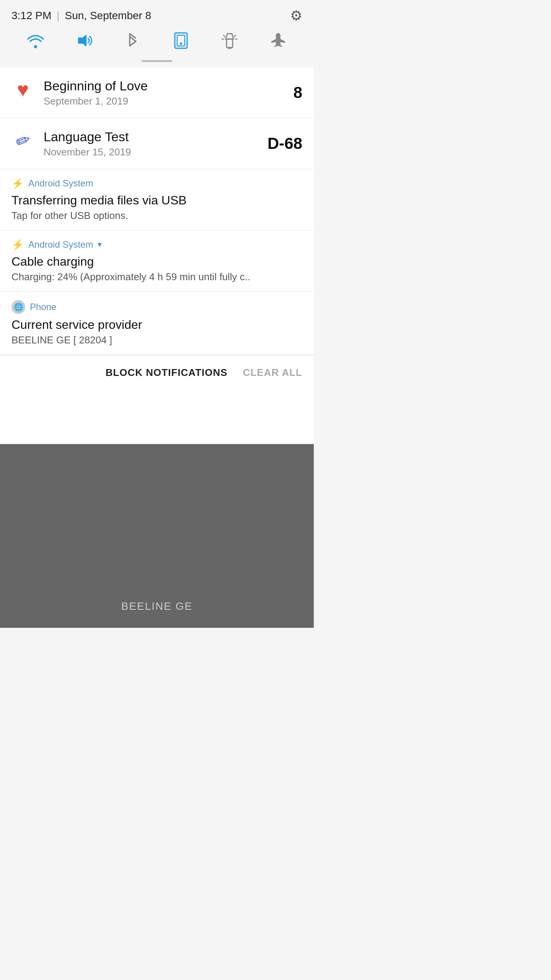 The width and height of the screenshot is (551, 980). What do you see at coordinates (157, 200) in the screenshot?
I see `notification-usb-transfer: ⚡ Android System Transferring media file…` at bounding box center [157, 200].